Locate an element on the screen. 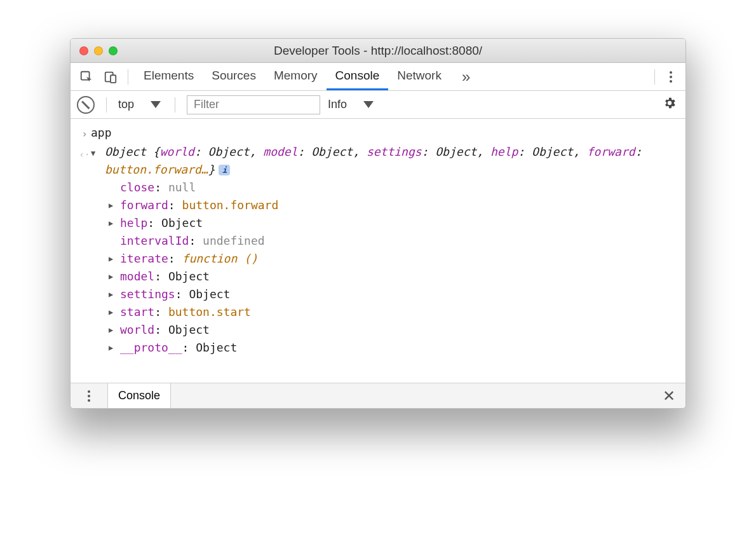  filter-input is located at coordinates (253, 105).